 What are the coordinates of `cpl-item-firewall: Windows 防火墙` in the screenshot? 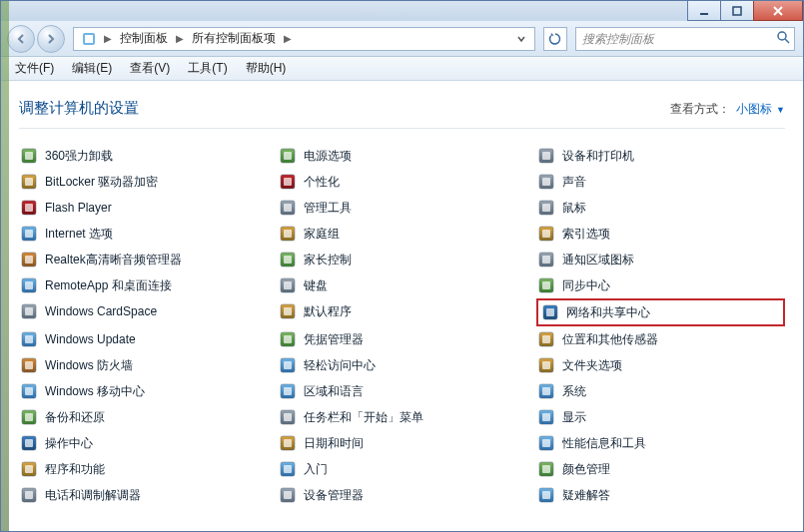 It's located at (144, 365).